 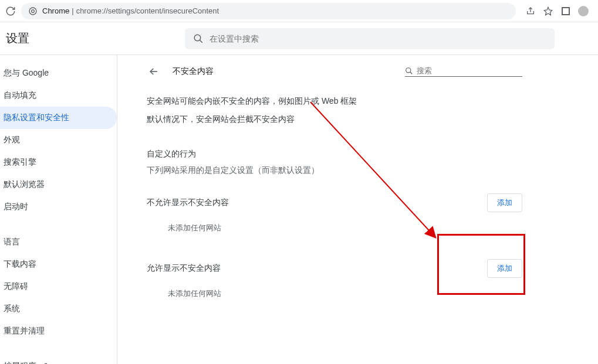 I want to click on sidebar-item-extensions: 扩展程序, so click(x=59, y=360).